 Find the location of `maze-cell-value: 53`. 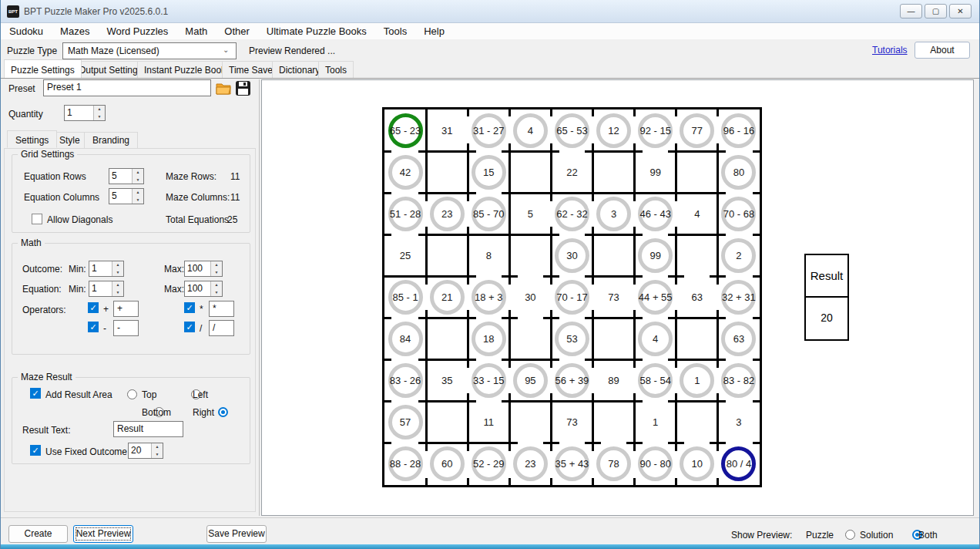

maze-cell-value: 53 is located at coordinates (572, 339).